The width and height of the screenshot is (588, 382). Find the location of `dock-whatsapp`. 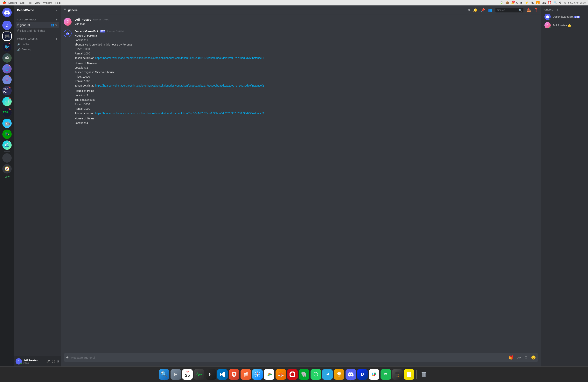

dock-whatsapp is located at coordinates (316, 375).